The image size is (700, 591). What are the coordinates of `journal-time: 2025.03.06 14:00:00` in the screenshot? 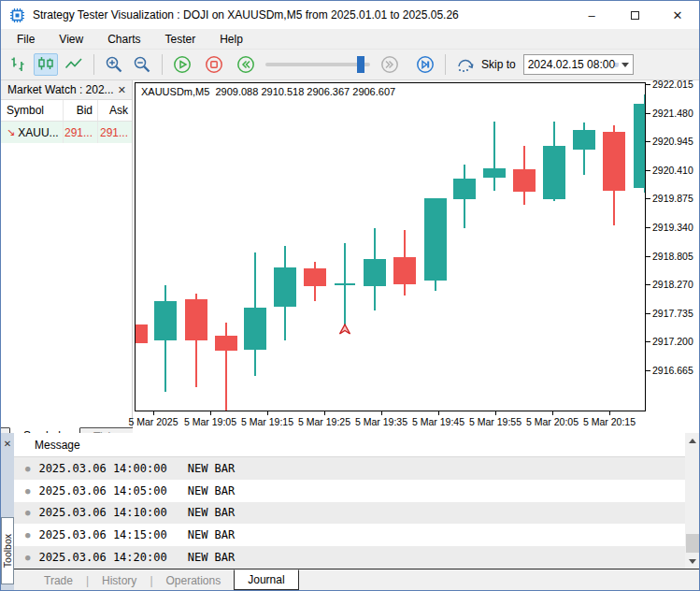 It's located at (103, 468).